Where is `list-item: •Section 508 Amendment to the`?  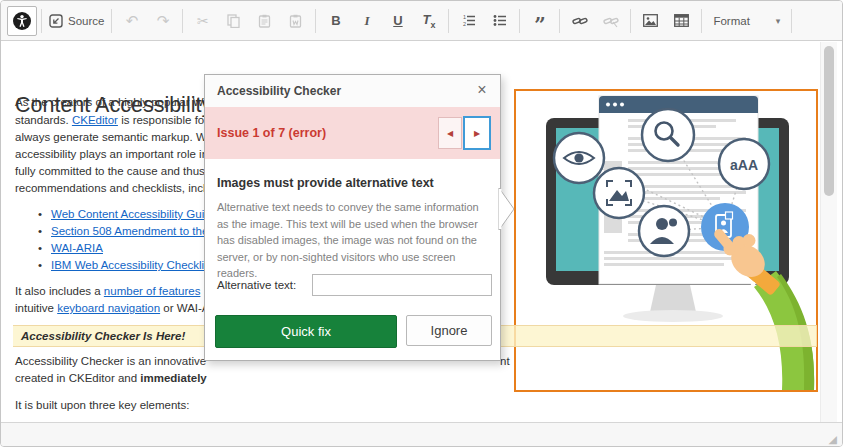 list-item: •Section 508 Amendment to the is located at coordinates (123, 231).